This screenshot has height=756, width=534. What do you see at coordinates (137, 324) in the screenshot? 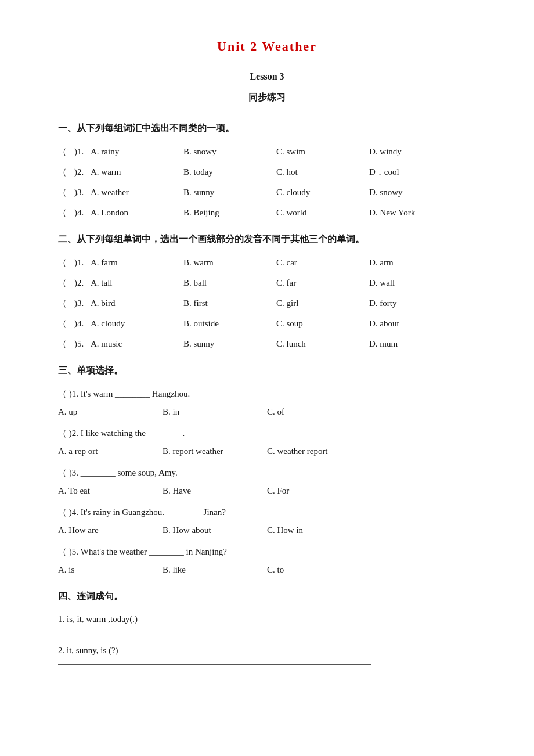
I see `choice-a: A. cloudy` at bounding box center [137, 324].